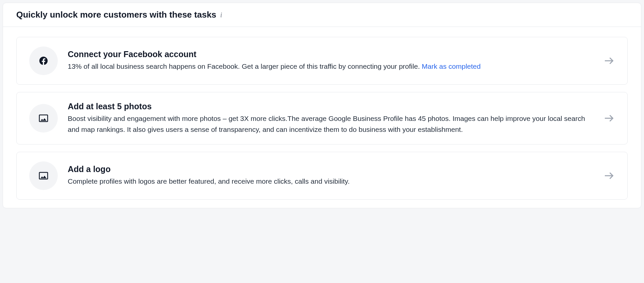 The image size is (644, 283). Describe the element at coordinates (221, 15) in the screenshot. I see `info-icon: i` at that location.